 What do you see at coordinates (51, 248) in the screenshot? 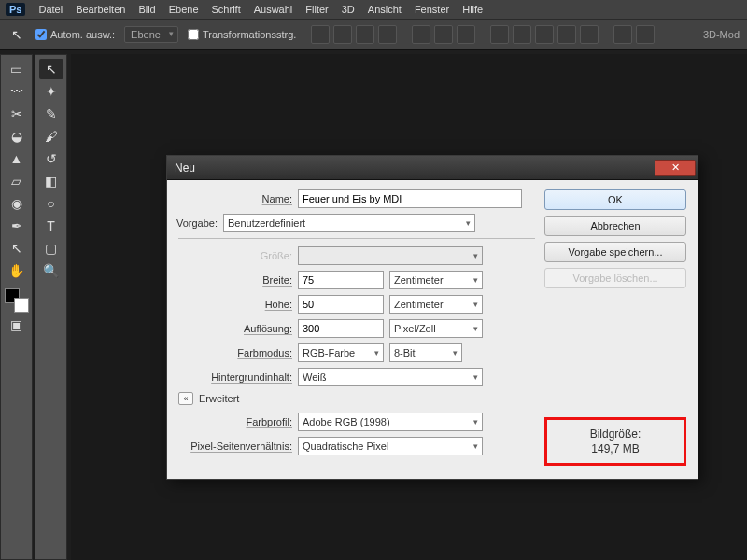
I see `shape-tool-icon: ▢` at bounding box center [51, 248].